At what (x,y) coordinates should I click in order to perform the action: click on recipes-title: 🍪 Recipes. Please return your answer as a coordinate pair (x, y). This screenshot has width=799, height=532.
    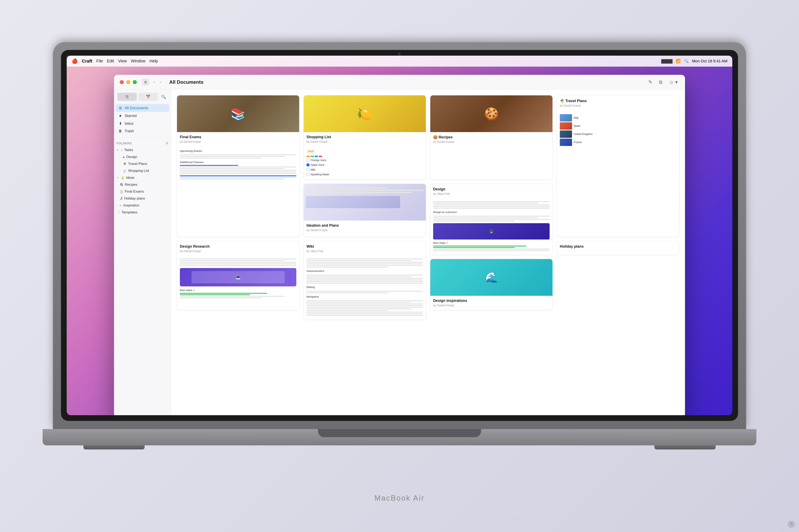
    Looking at the image, I should click on (491, 137).